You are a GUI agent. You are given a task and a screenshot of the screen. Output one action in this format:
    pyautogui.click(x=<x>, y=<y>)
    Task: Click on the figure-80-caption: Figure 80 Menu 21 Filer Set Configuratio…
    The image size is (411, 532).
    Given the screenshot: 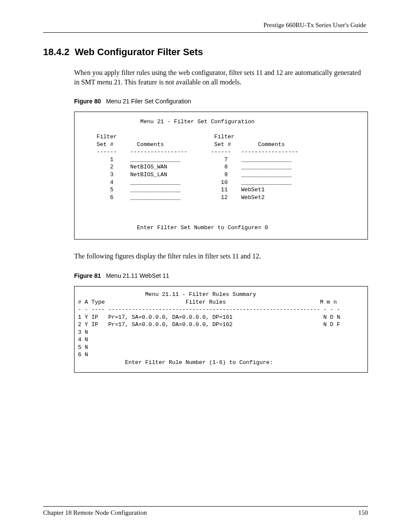 What is the action you would take?
    pyautogui.click(x=221, y=101)
    